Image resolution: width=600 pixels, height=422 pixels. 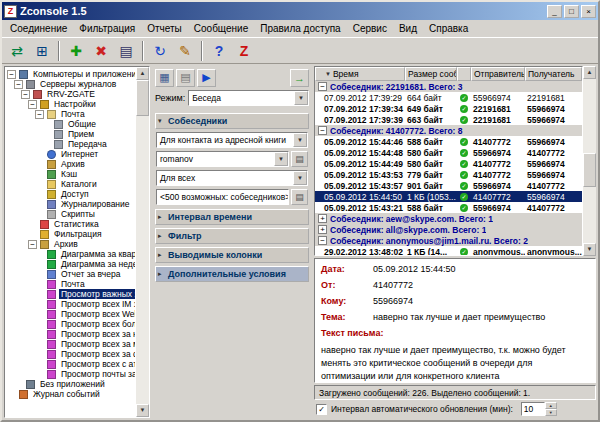 What do you see at coordinates (232, 274) in the screenshot?
I see `section-extra-conditions: ▸ Дополнительные условия` at bounding box center [232, 274].